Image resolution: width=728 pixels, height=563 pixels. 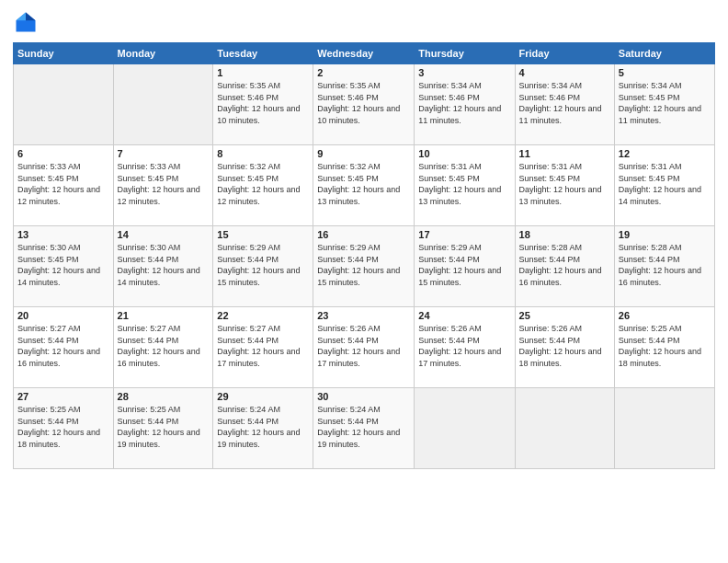 What do you see at coordinates (164, 396) in the screenshot?
I see `day-number: 28` at bounding box center [164, 396].